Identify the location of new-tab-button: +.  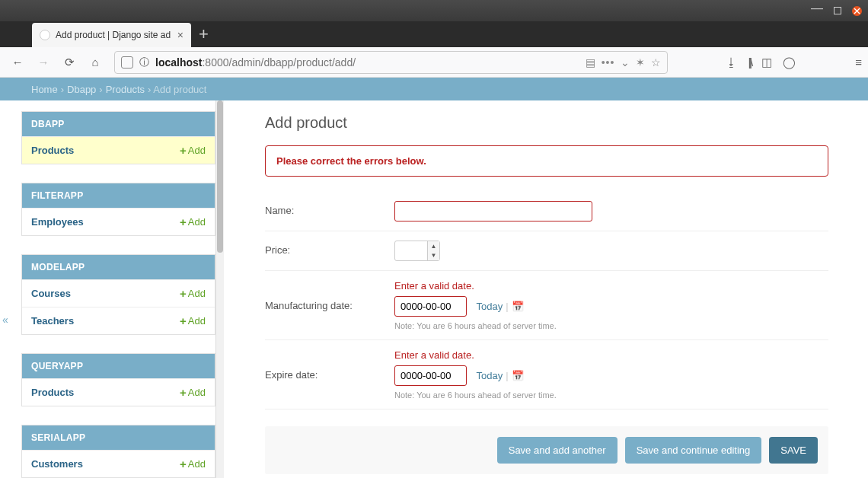
(204, 34).